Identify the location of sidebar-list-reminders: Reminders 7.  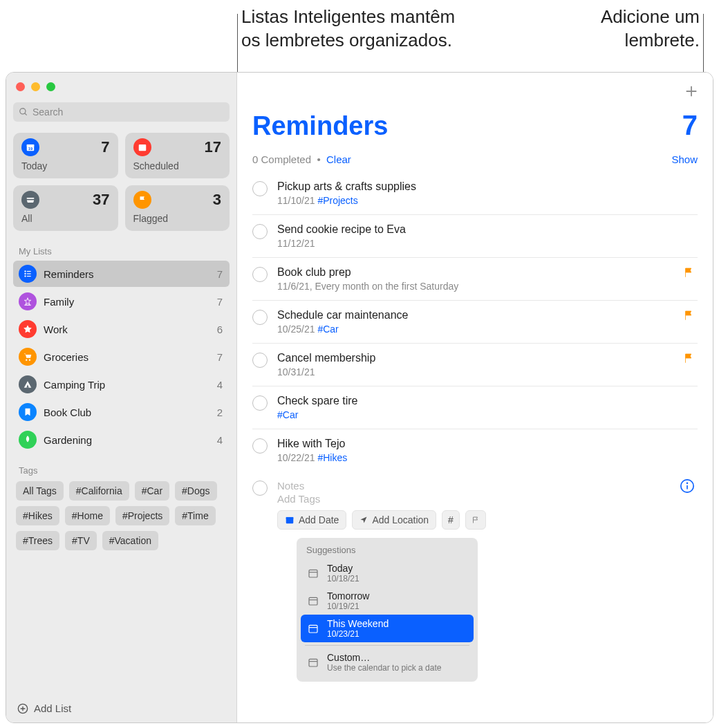
(122, 274).